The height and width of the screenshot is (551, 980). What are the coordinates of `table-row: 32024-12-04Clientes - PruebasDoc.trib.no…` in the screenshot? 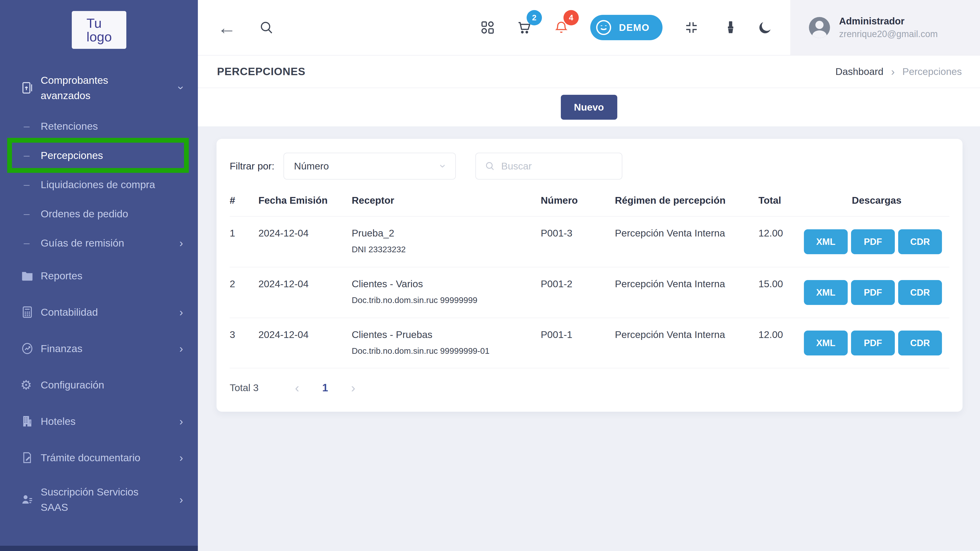 It's located at (590, 343).